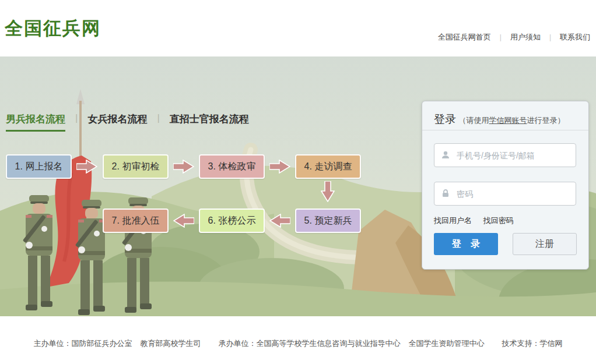 The height and width of the screenshot is (364, 596). What do you see at coordinates (505, 193) in the screenshot?
I see `password-field-wrap` at bounding box center [505, 193].